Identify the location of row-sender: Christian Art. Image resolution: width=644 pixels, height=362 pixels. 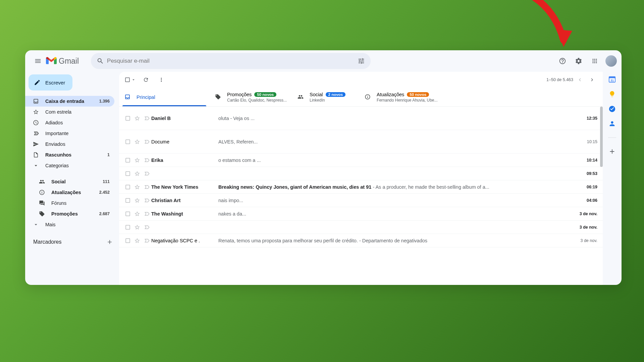
(185, 200).